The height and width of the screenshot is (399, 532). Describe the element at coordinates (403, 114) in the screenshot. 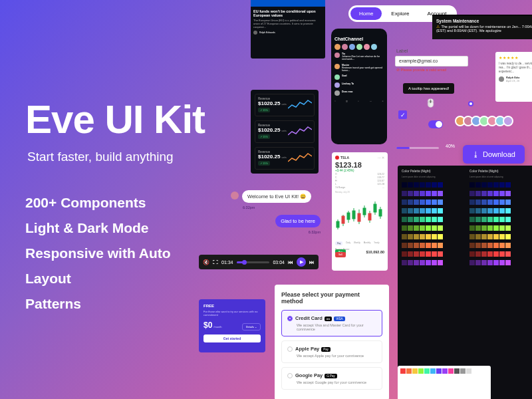

I see `checkbox: ✓` at that location.